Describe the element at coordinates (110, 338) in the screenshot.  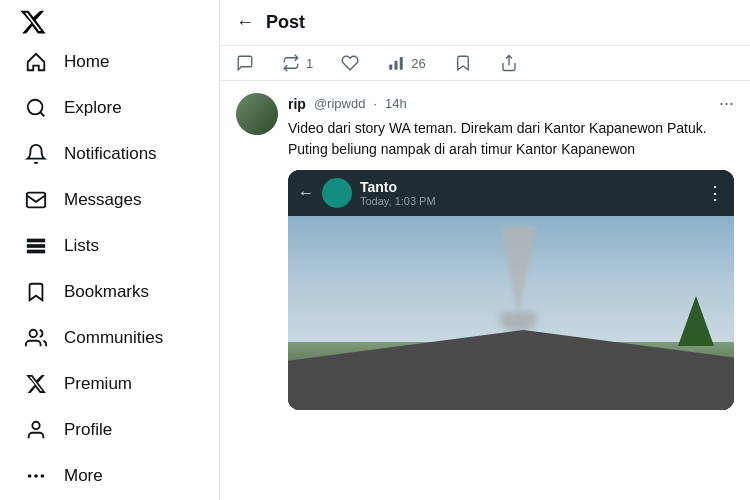
I see `sidebar-item-communities: Communities` at that location.